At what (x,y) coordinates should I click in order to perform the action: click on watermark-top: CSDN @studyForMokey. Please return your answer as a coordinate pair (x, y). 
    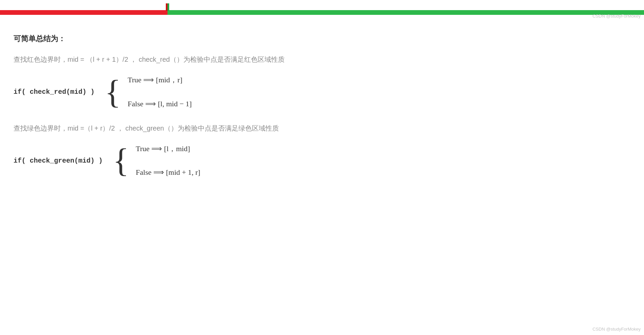
    Looking at the image, I should click on (617, 16).